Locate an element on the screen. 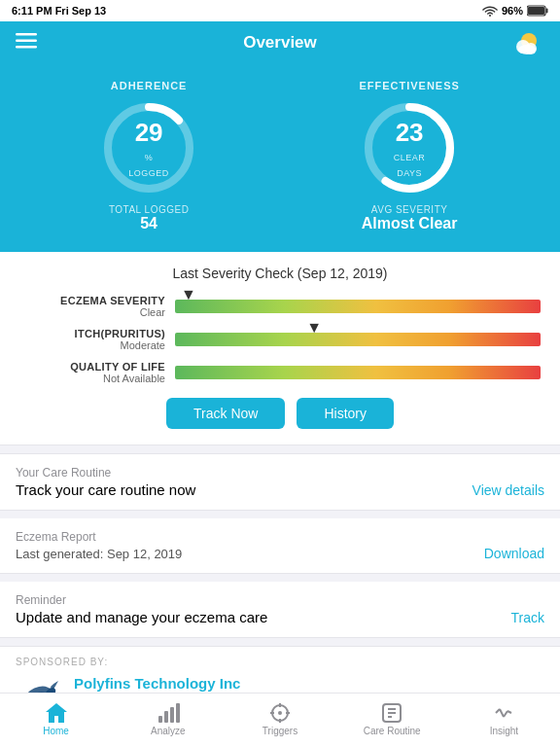  download-button: Download is located at coordinates (509, 553).